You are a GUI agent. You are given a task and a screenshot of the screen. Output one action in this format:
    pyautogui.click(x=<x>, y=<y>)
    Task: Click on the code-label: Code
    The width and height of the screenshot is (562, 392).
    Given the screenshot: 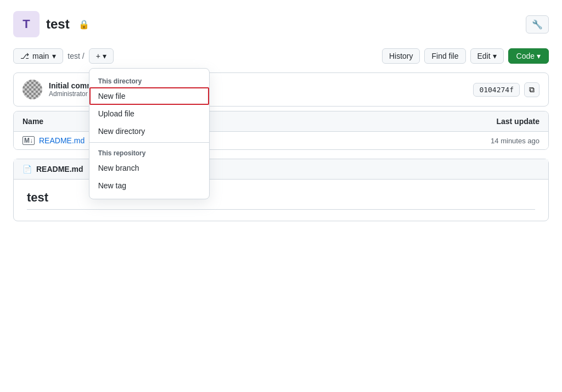 What is the action you would take?
    pyautogui.click(x=526, y=56)
    